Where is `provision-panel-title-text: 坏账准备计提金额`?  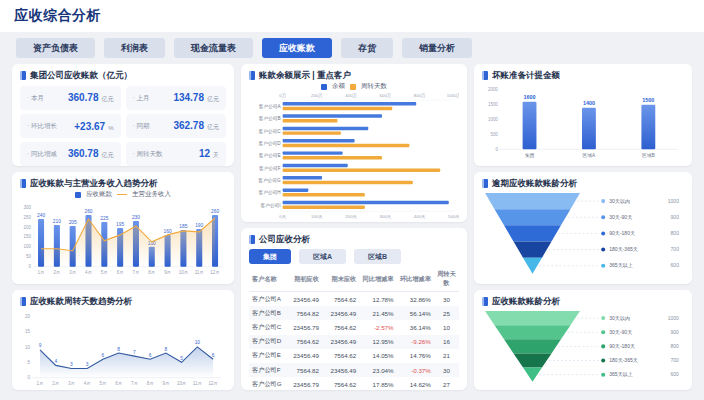
provision-panel-title-text: 坏账准备计提金额 is located at coordinates (526, 76).